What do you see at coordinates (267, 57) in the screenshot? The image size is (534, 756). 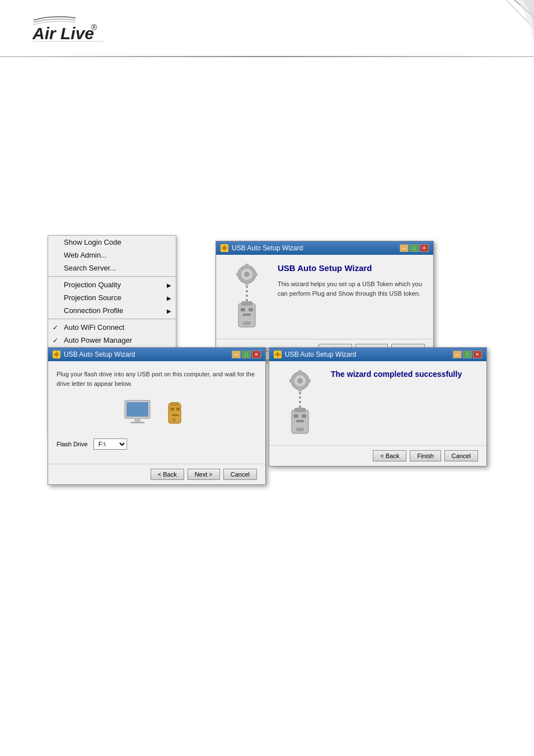 I see `header-divider` at bounding box center [267, 57].